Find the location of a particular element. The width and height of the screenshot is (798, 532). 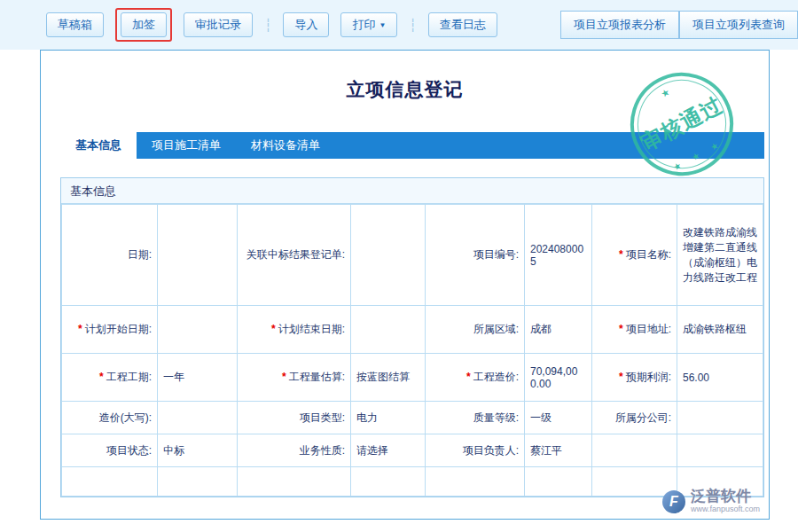

field-value: 中标 is located at coordinates (198, 450).